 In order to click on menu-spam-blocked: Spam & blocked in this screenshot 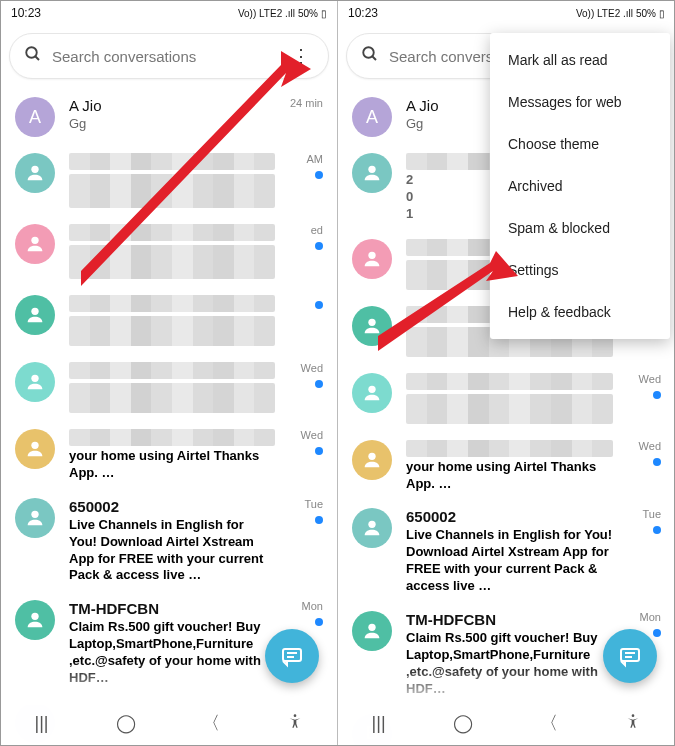, I will do `click(580, 228)`.